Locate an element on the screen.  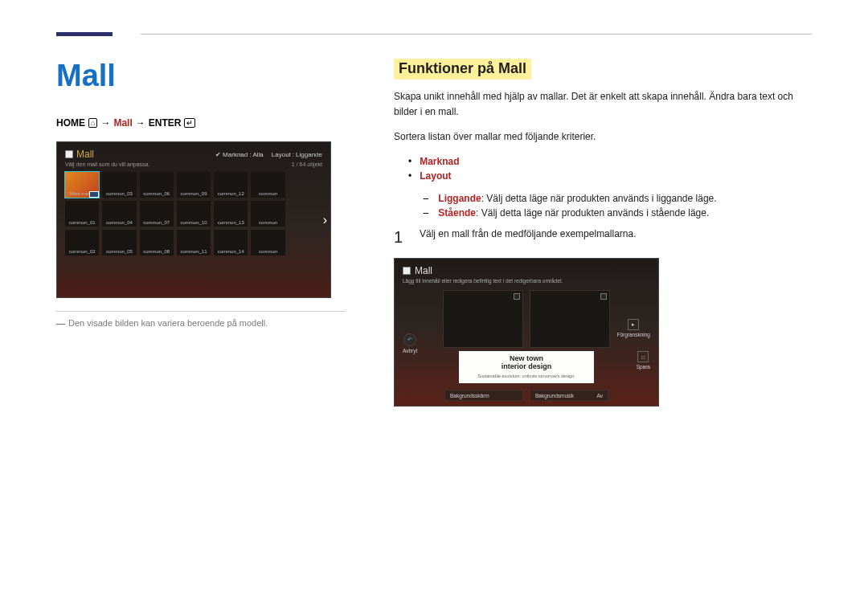
home-icon: ⌂ is located at coordinates (93, 123).